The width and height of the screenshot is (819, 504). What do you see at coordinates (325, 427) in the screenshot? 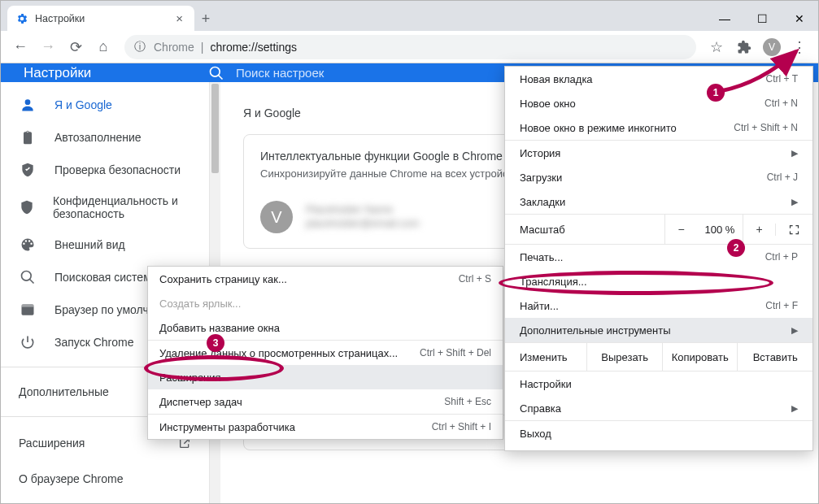
I see `submenu-item-dev-tools: Инструменты разработчикаCtrl + Shift + I` at bounding box center [325, 427].